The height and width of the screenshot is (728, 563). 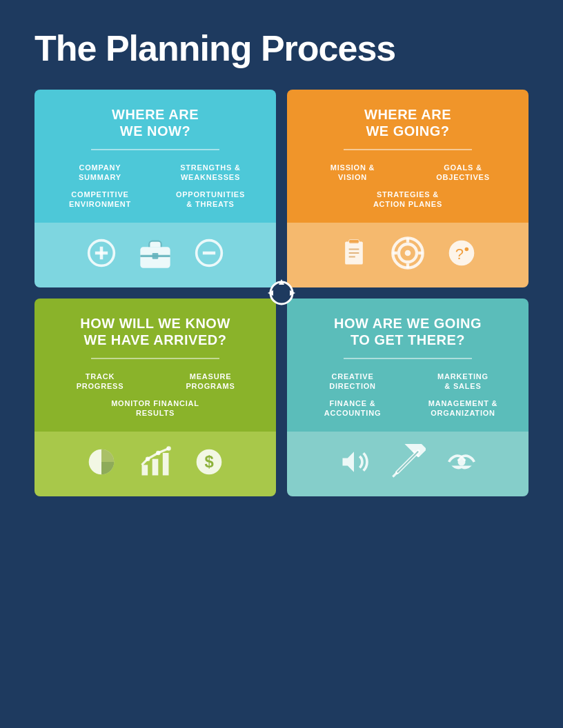 I want to click on card-how-will-we-know: HOW WILL WE KNOWWE HAVE ARRIVED? TRACKPR…, so click(x=155, y=397).